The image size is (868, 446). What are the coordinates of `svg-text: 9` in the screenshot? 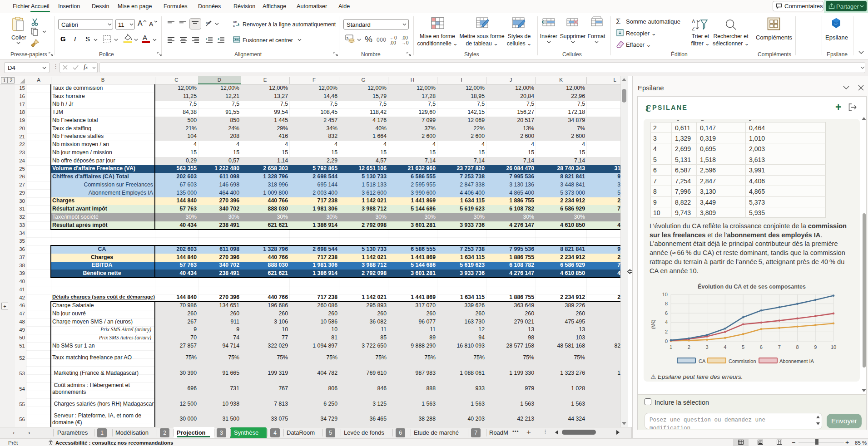 It's located at (815, 347).